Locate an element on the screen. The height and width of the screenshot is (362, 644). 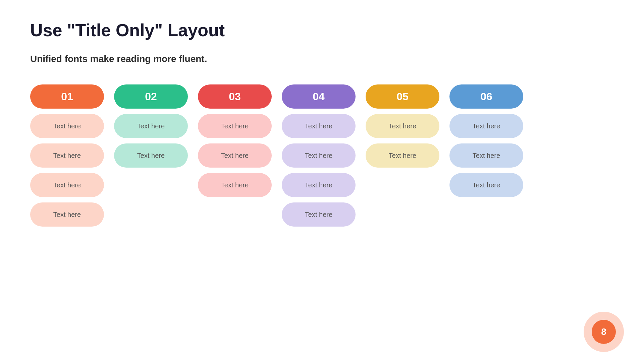
text-pill-col4-1: Text here is located at coordinates (319, 126).